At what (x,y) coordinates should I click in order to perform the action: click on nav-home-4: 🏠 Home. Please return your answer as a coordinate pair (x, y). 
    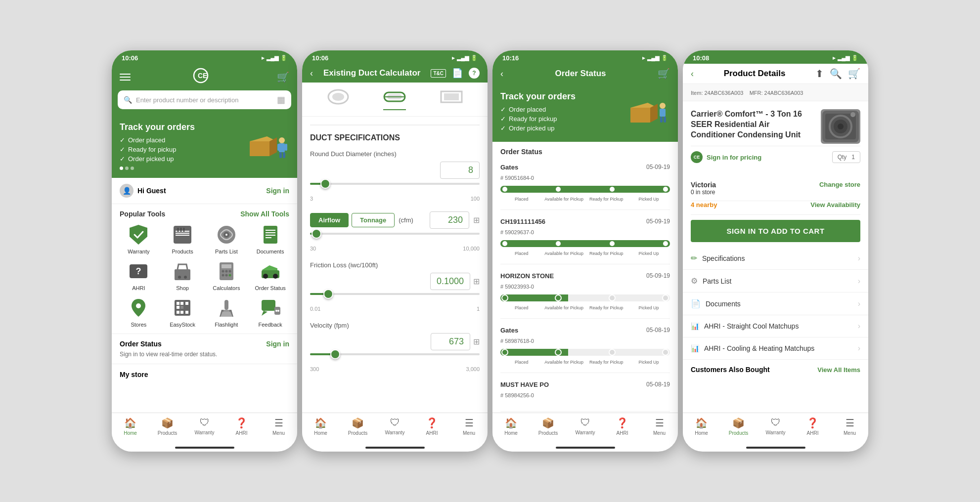
    Looking at the image, I should click on (701, 426).